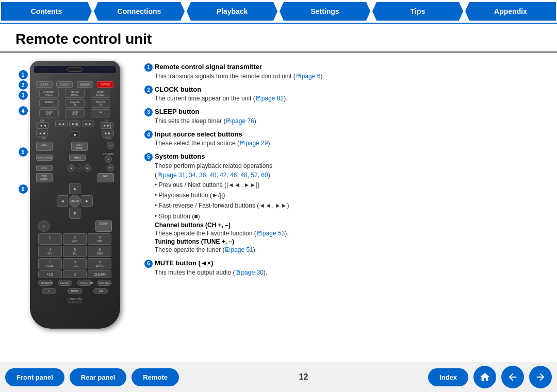 The height and width of the screenshot is (392, 557). Describe the element at coordinates (101, 94) in the screenshot. I see `music-server-button: MUSICSERVER` at that location.